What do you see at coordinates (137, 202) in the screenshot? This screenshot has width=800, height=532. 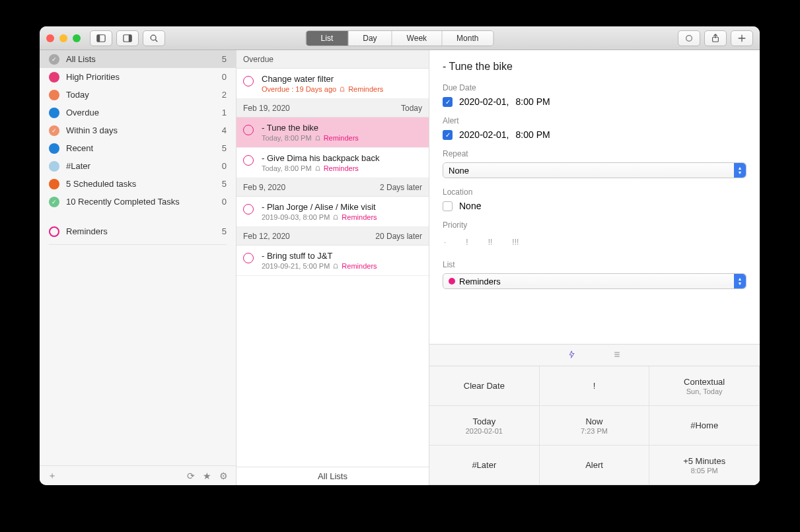 I see `sidebar-item: ✓10 Recently Completed Tasks0` at bounding box center [137, 202].